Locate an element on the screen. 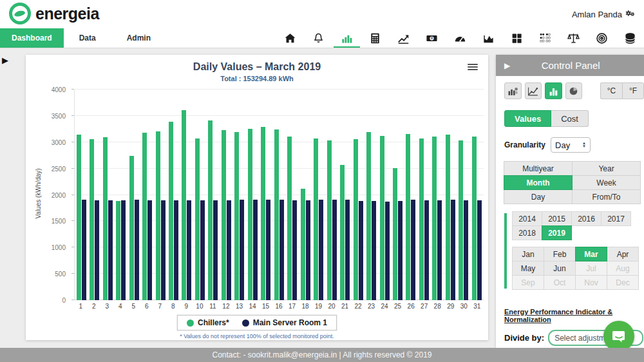  celsius-button: °C is located at coordinates (611, 91).